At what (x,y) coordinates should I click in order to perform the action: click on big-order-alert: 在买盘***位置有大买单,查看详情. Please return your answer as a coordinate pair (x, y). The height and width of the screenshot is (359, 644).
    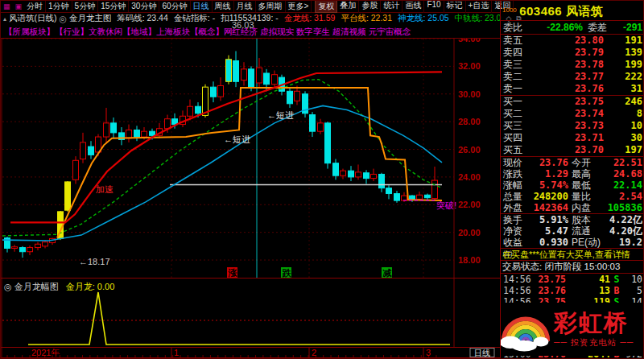
    Looking at the image, I should click on (572, 254).